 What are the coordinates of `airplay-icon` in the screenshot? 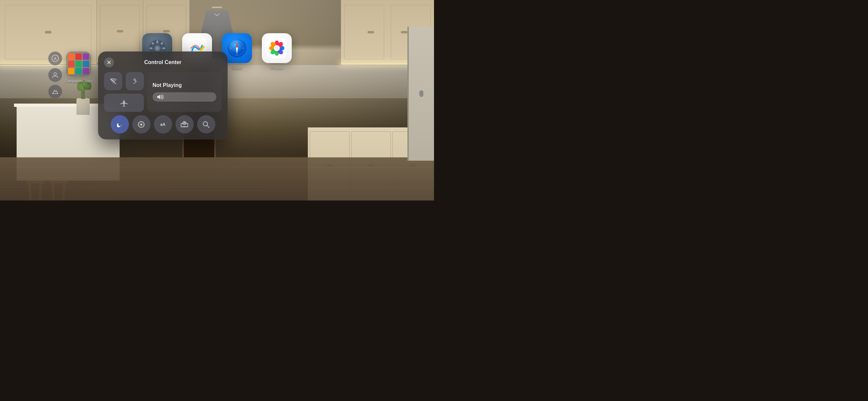 It's located at (185, 125).